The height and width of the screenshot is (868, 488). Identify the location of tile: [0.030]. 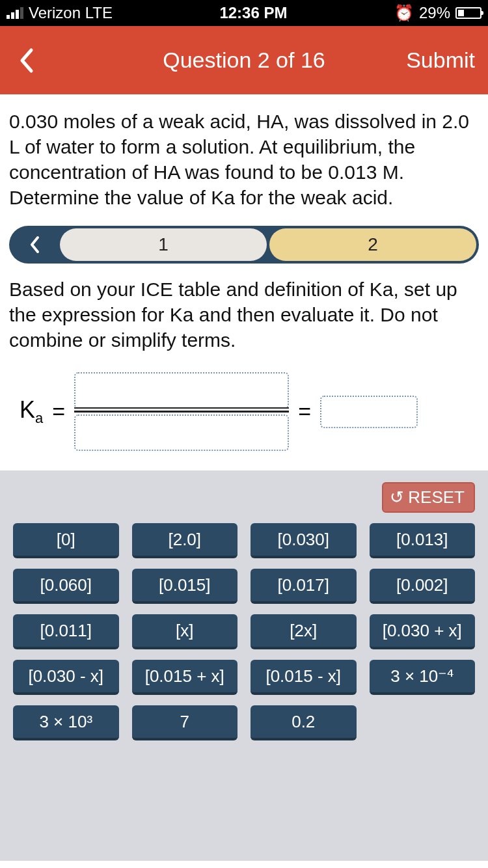
(303, 541).